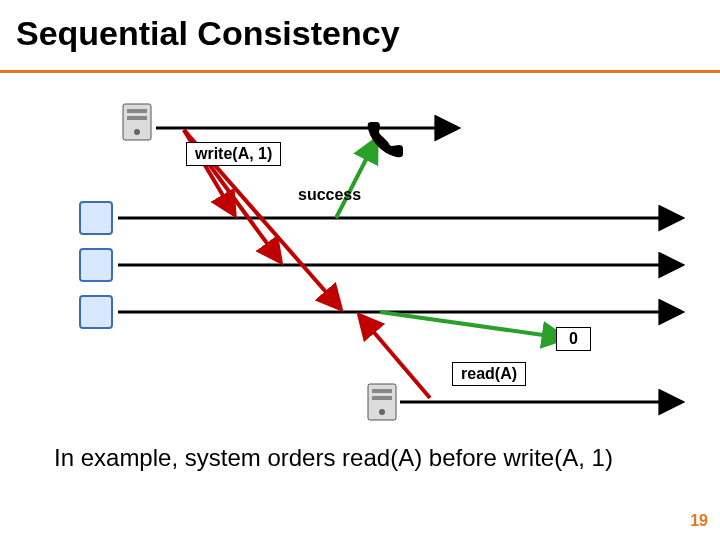  I want to click on caption-text: In example, system orders read(A) before…, so click(334, 458).